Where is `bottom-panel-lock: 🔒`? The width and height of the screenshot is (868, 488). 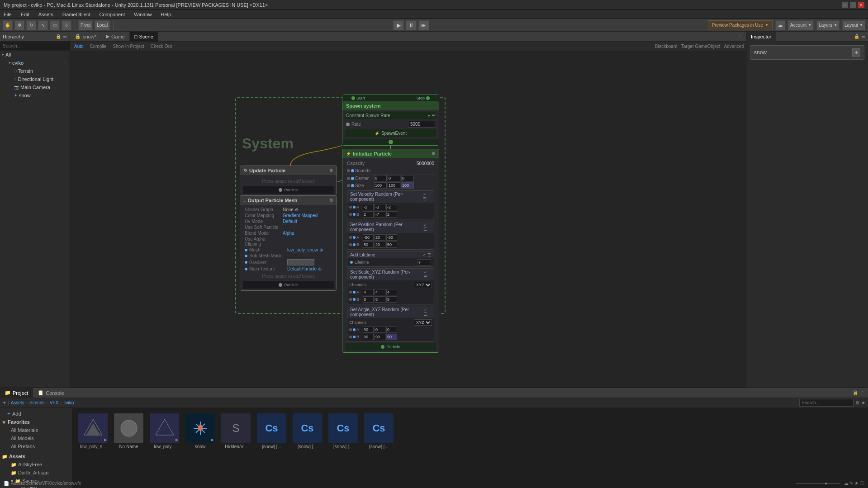 bottom-panel-lock: 🔒 is located at coordinates (855, 393).